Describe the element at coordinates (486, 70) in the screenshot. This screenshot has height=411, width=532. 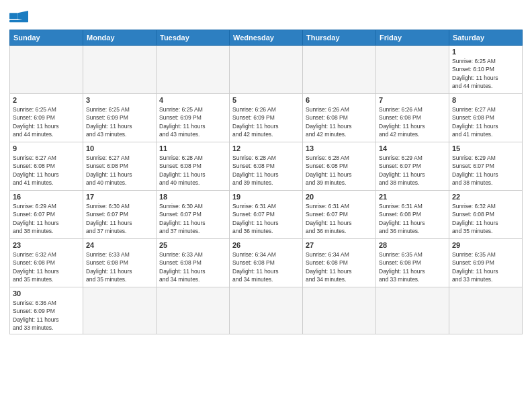
I see `calendar-cell: 1Sunrise: 6:25 AM Sunset: 6:10 PM Daylig…` at that location.